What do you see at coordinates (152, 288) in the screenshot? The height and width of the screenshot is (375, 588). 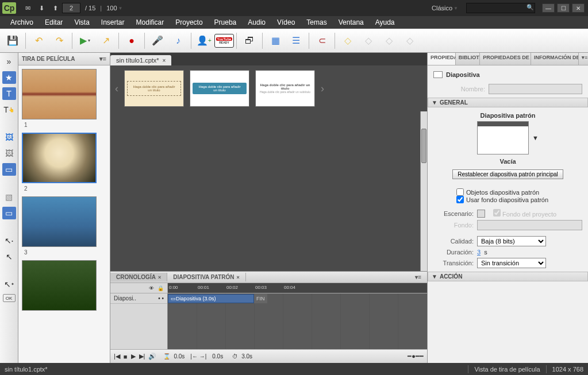 I see `visibility-icon: 👁` at bounding box center [152, 288].